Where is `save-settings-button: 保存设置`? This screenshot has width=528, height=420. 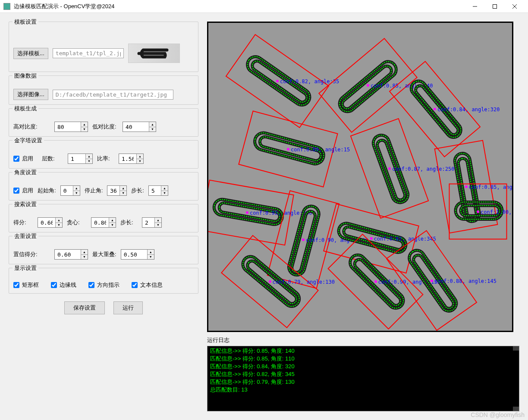
save-settings-button: 保存设置 is located at coordinates (85, 308).